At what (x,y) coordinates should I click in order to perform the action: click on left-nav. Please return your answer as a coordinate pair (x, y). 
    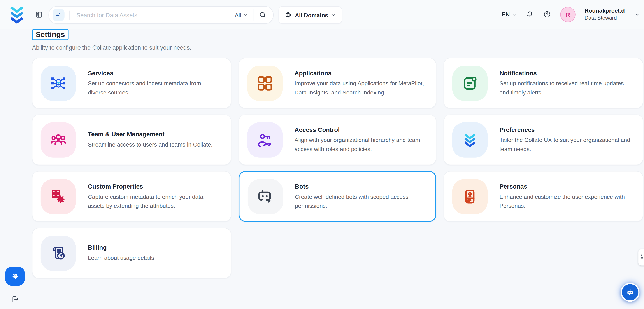
    Looking at the image, I should click on (16, 169).